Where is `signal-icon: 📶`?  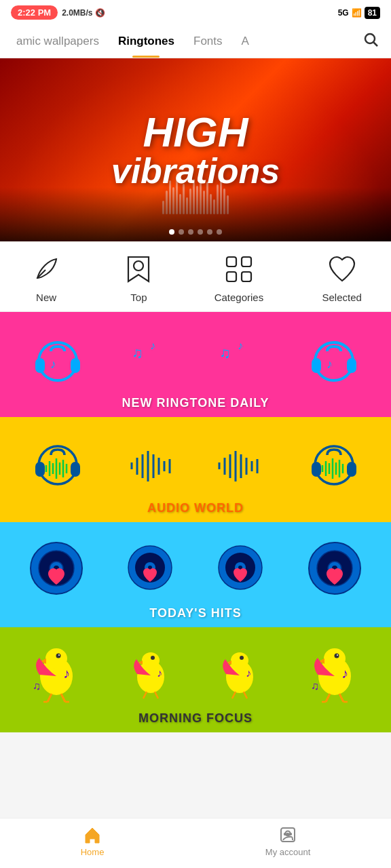
signal-icon: 📶 is located at coordinates (357, 13).